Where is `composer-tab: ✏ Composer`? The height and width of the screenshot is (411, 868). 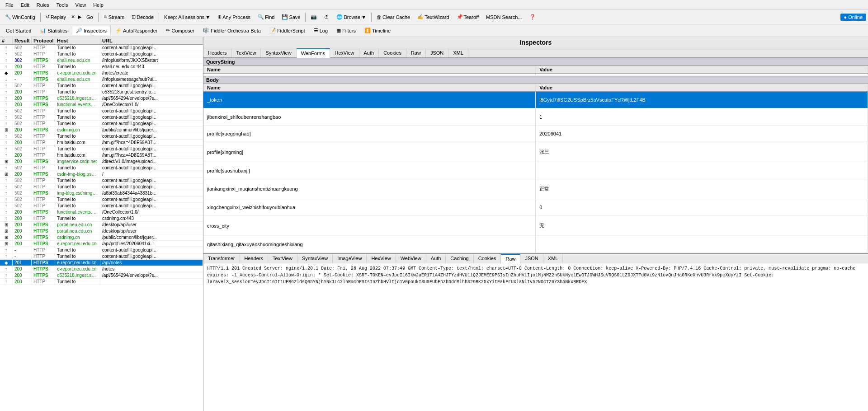
composer-tab: ✏ Composer is located at coordinates (180, 31).